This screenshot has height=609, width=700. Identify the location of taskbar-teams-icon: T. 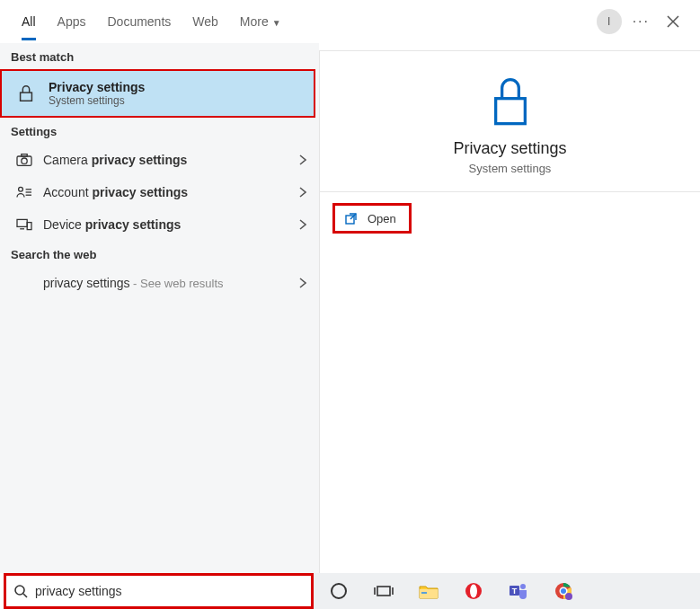
(518, 591).